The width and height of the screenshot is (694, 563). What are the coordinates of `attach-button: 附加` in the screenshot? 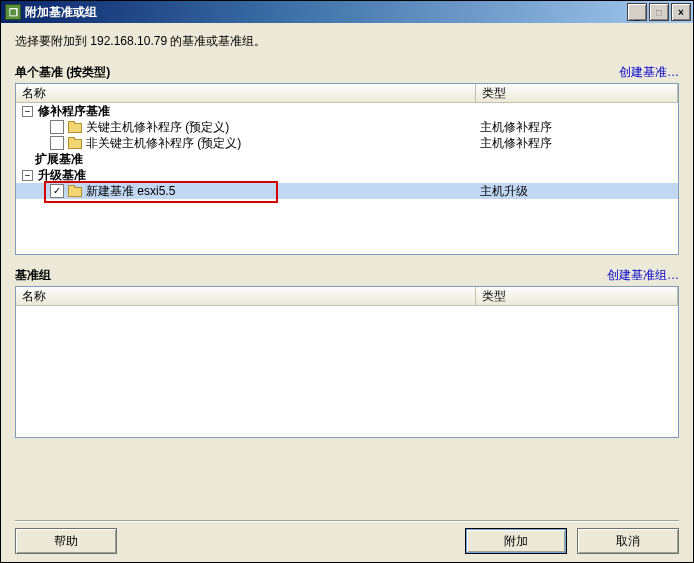 It's located at (516, 541).